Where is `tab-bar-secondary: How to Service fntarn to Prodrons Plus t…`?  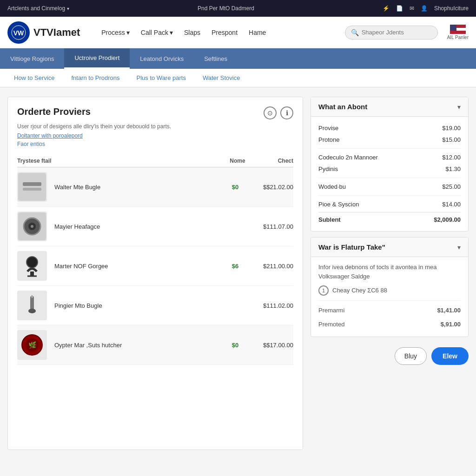
tab-bar-secondary: How to Service fntarn to Prodrons Plus t… is located at coordinates (238, 78).